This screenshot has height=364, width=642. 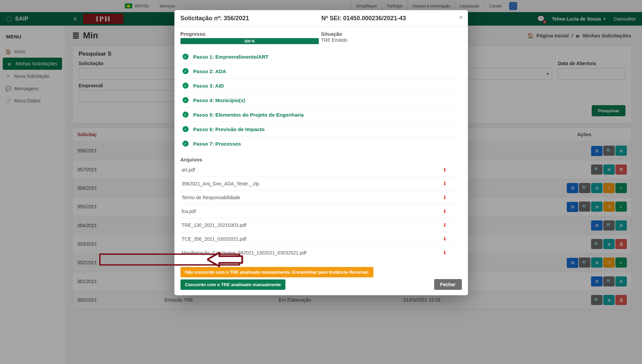 What do you see at coordinates (448, 284) in the screenshot?
I see `fechar-button: Fechar` at bounding box center [448, 284].